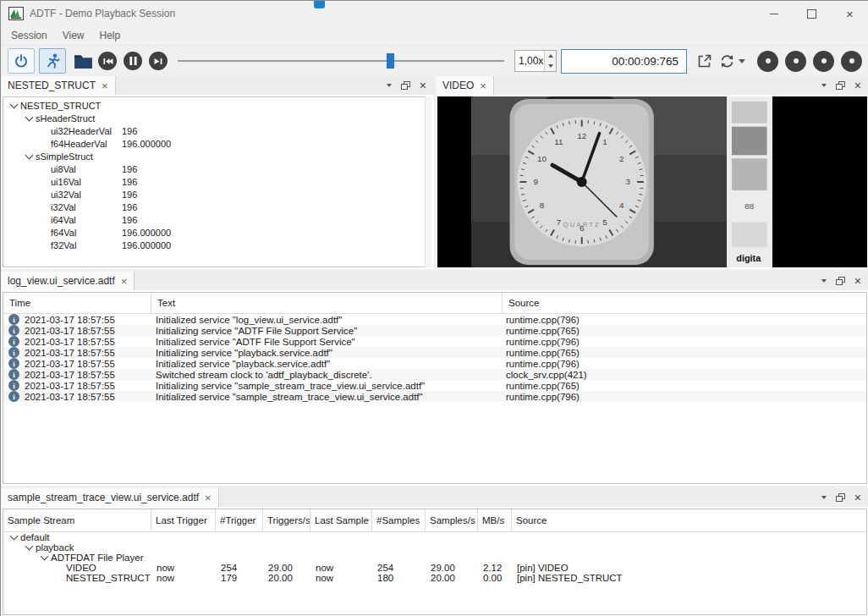 The height and width of the screenshot is (616, 868). What do you see at coordinates (52, 61) in the screenshot?
I see `run-session-button` at bounding box center [52, 61].